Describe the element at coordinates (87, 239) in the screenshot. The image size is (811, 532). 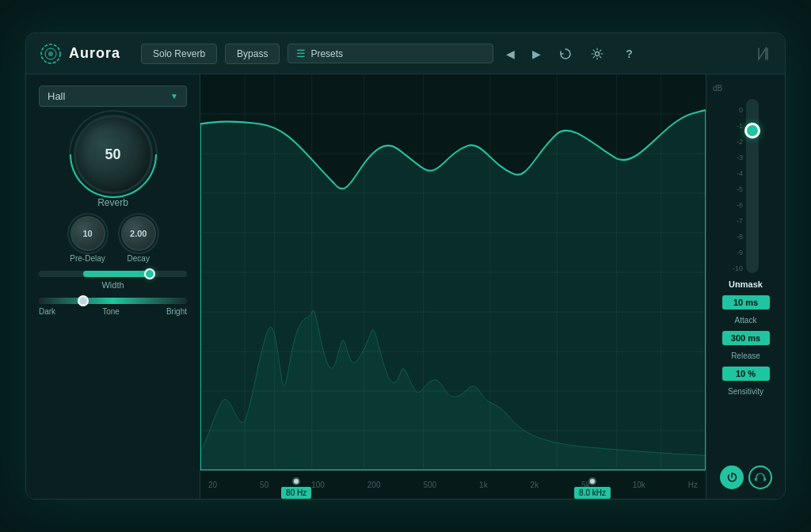
I see `pre-delay-group: 10 Pre-Delay` at that location.